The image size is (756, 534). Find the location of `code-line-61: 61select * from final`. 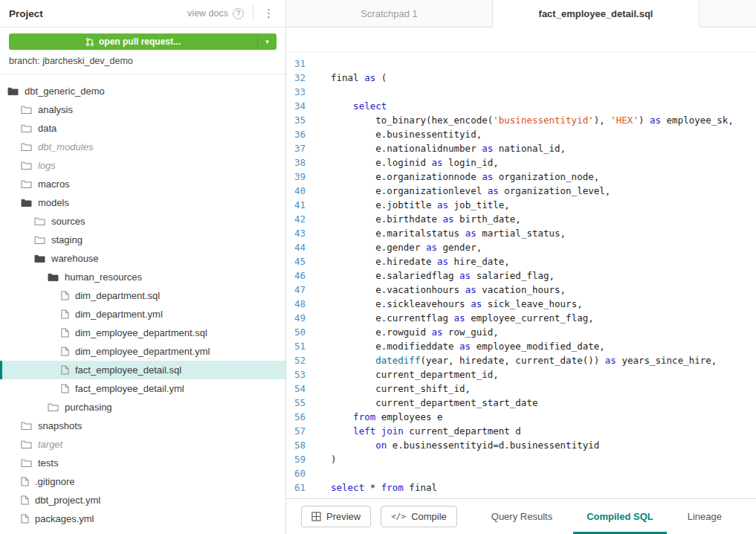

code-line-61: 61select * from final is located at coordinates (521, 488).